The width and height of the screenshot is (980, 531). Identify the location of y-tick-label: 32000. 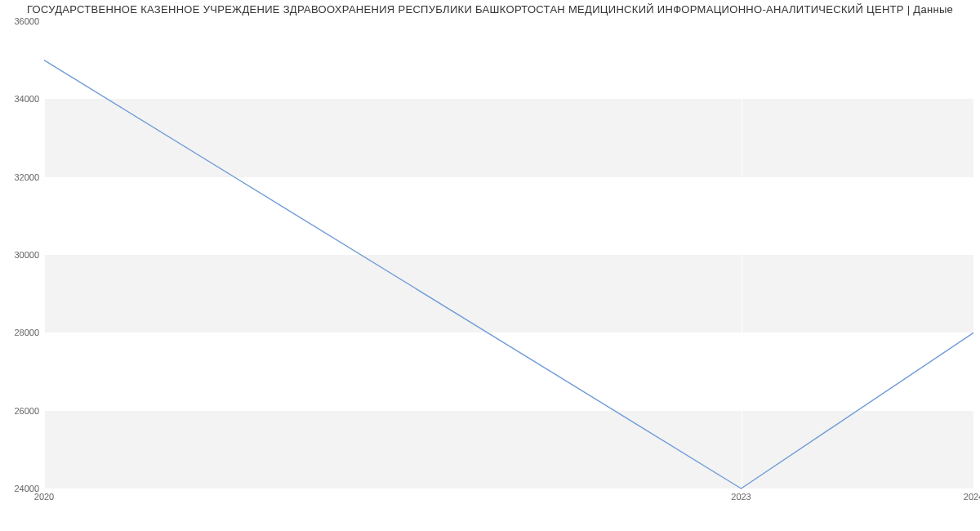
(21, 177).